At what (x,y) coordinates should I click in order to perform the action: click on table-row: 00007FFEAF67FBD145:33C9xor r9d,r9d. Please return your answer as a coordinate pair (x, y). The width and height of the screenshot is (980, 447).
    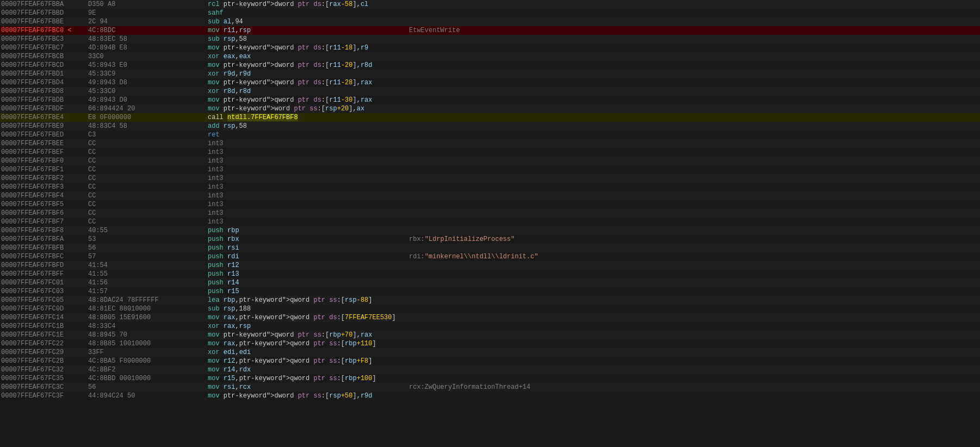
    Looking at the image, I should click on (490, 74).